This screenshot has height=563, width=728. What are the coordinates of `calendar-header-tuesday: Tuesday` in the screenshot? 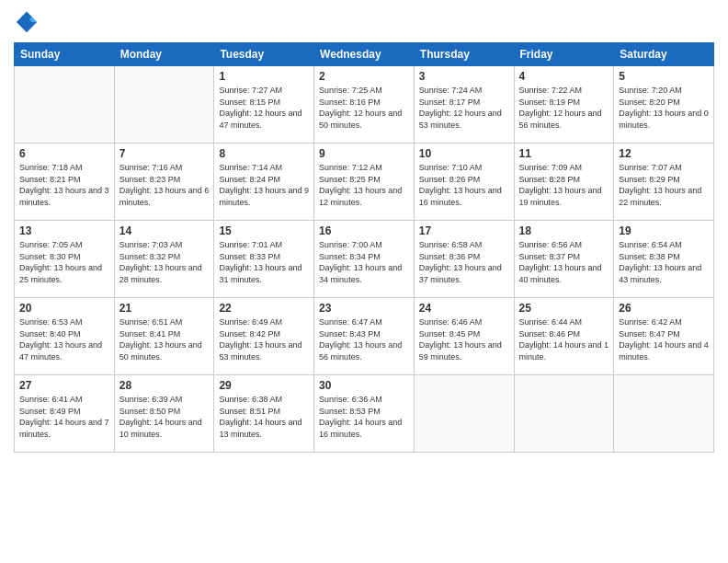 It's located at (265, 55).